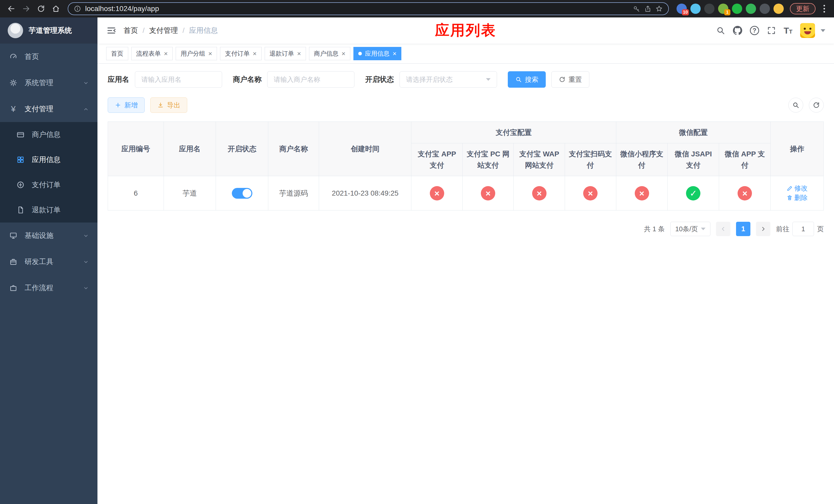 Image resolution: width=834 pixels, height=504 pixels. What do you see at coordinates (737, 9) in the screenshot?
I see `extension-wechat-dev-icon` at bounding box center [737, 9].